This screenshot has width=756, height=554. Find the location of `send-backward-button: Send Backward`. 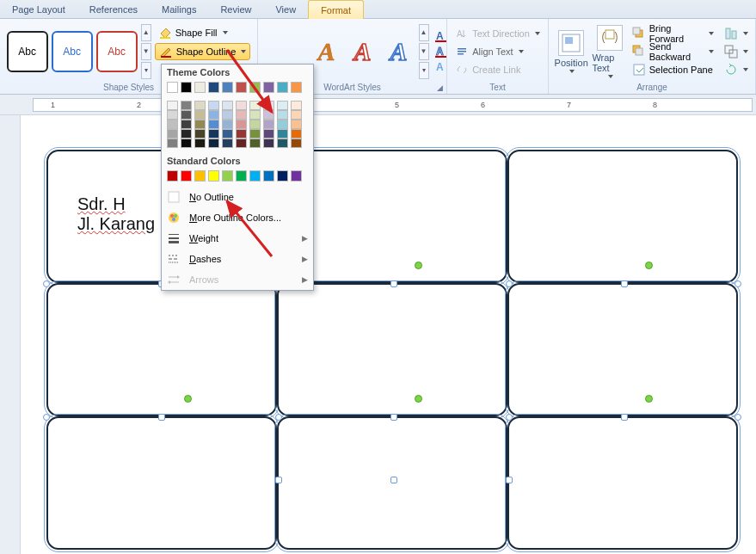

send-backward-button: Send Backward is located at coordinates (673, 52).